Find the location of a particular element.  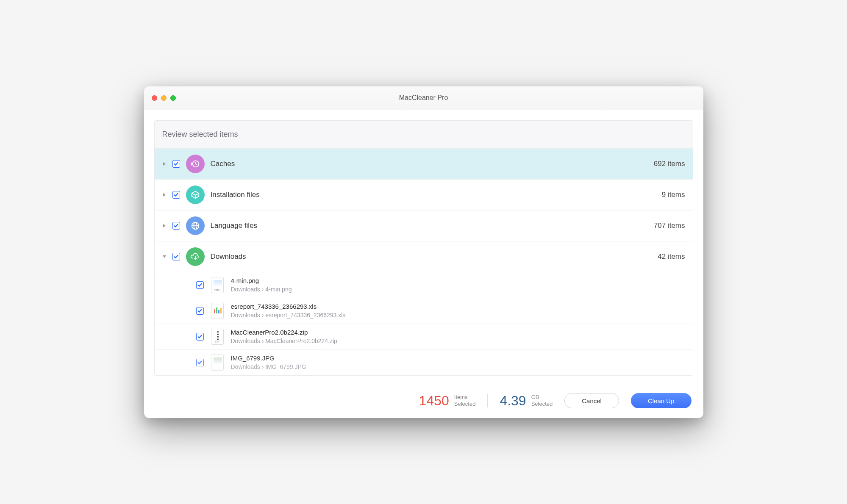

close-window-button is located at coordinates (154, 98).